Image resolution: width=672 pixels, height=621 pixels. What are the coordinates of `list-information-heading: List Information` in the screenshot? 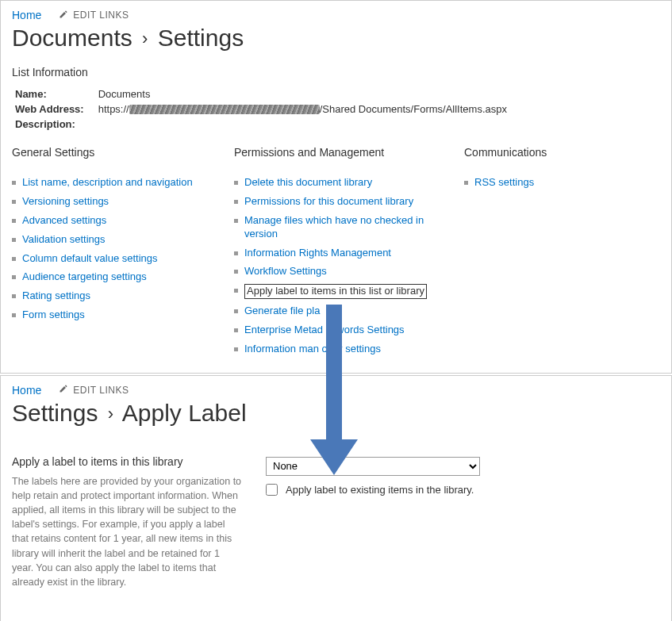 It's located at (336, 72).